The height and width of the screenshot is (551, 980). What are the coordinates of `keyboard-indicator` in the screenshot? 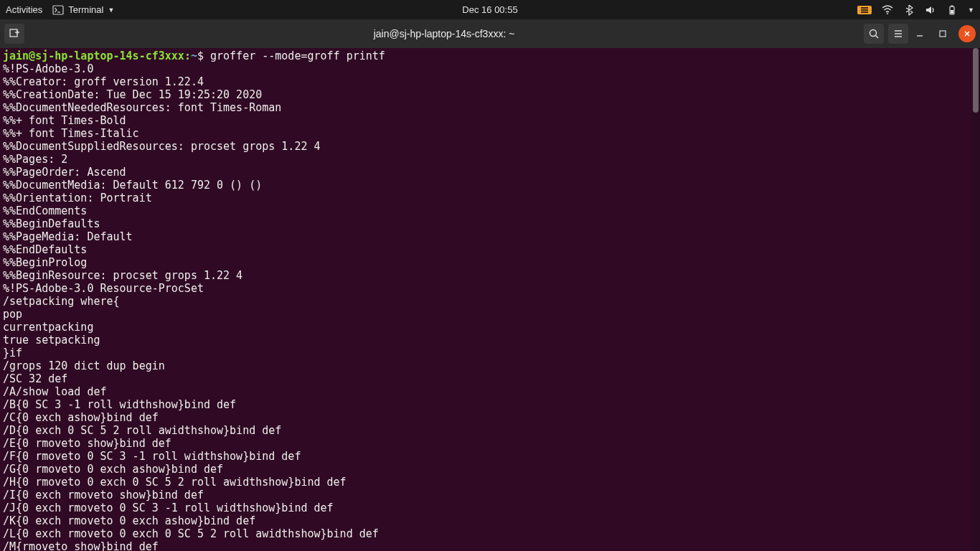 It's located at (864, 10).